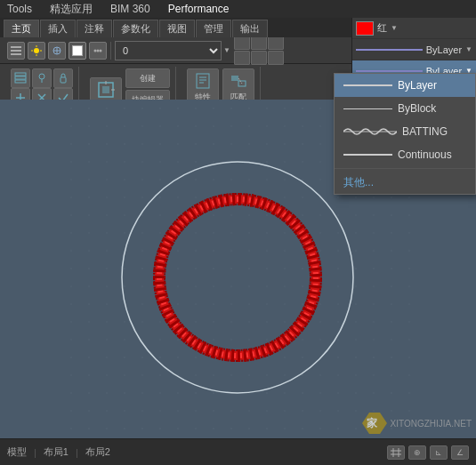 The width and height of the screenshot is (476, 465). I want to click on tab-view: 视图, so click(177, 28).